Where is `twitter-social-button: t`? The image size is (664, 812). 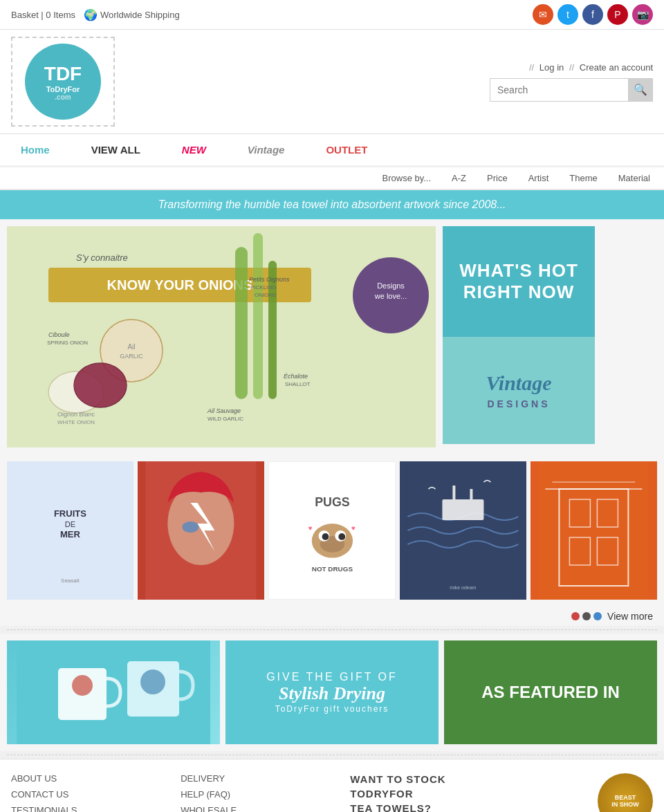
twitter-social-button: t is located at coordinates (568, 15).